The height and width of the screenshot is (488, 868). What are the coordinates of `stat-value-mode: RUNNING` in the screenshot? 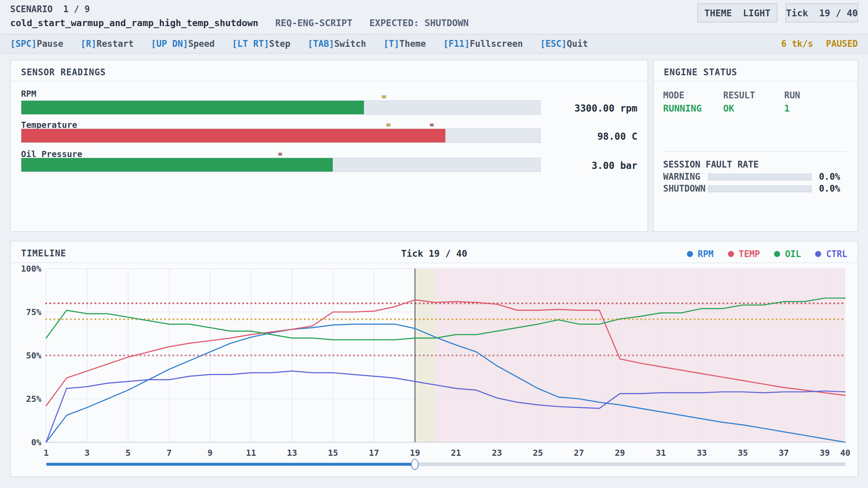 It's located at (682, 109).